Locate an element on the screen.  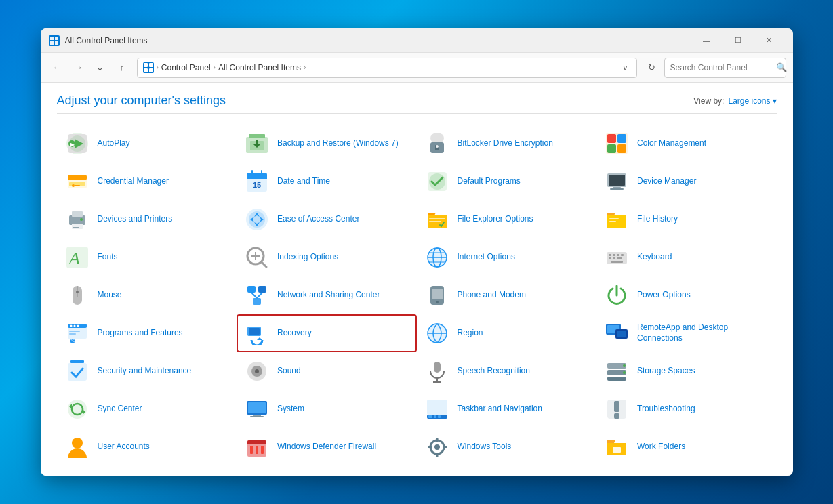
back-button: ← is located at coordinates (57, 68).